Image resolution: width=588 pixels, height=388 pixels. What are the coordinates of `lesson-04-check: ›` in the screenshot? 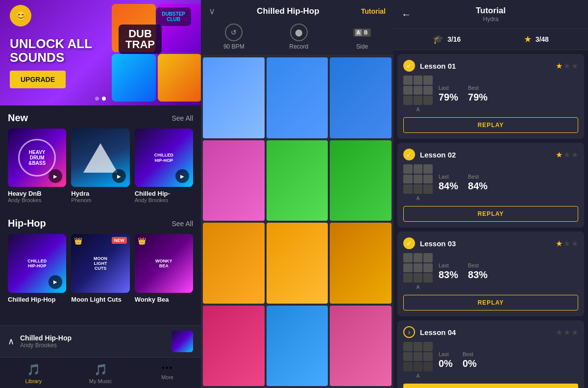 It's located at (409, 332).